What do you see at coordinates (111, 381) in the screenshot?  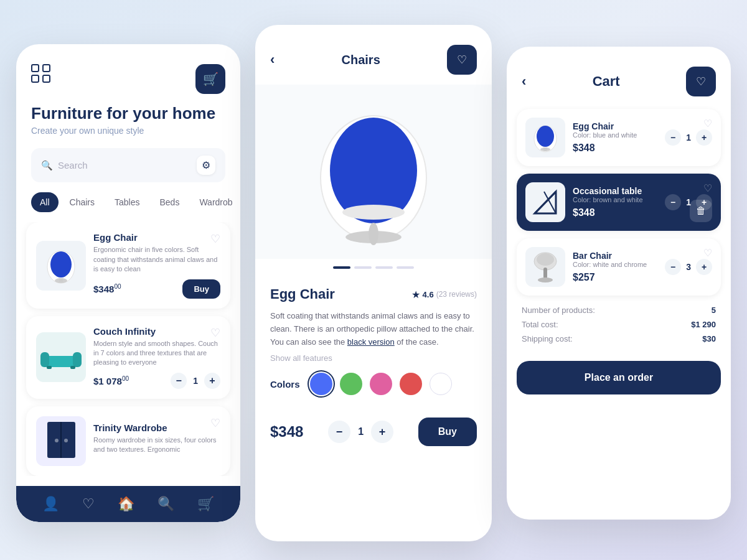 I see `product-price: $1 07800` at bounding box center [111, 381].